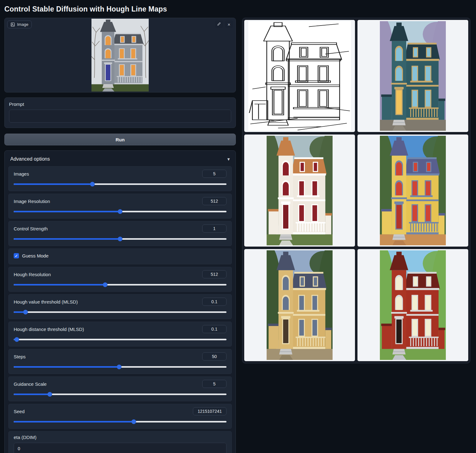  Describe the element at coordinates (120, 234) in the screenshot. I see `control-row-control-strength: Control Strength1` at that location.